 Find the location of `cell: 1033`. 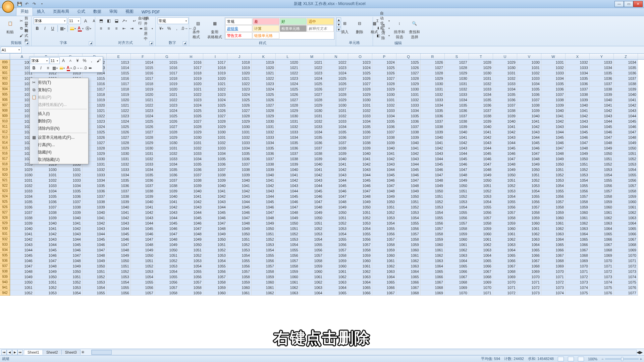

cell: 1033 is located at coordinates (46, 186).